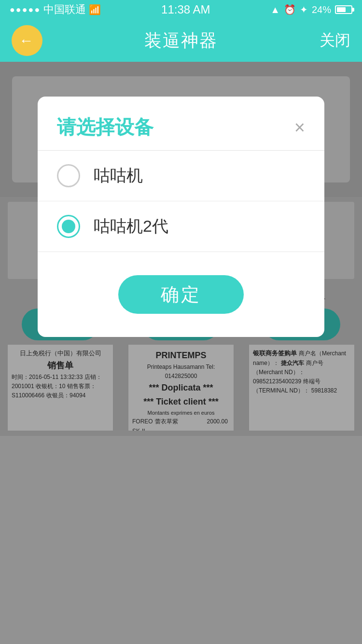 This screenshot has height=644, width=362. I want to click on battery-percent: 24%, so click(321, 10).